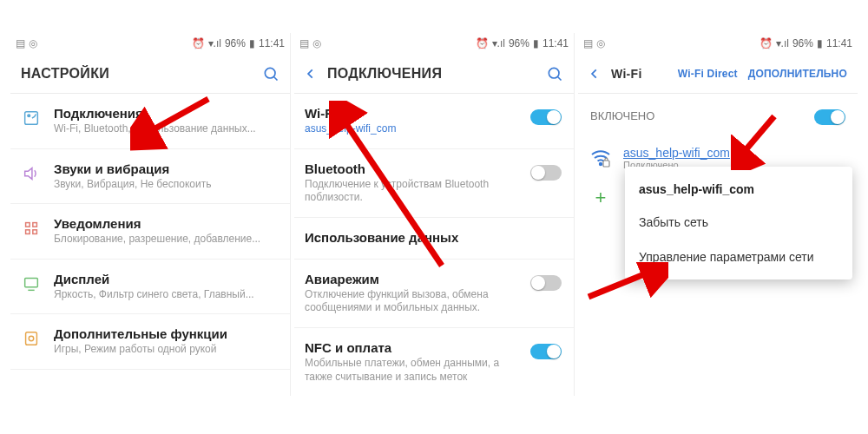 The width and height of the screenshot is (868, 434). Describe the element at coordinates (546, 173) in the screenshot. I see `bluetooth-toggle` at that location.